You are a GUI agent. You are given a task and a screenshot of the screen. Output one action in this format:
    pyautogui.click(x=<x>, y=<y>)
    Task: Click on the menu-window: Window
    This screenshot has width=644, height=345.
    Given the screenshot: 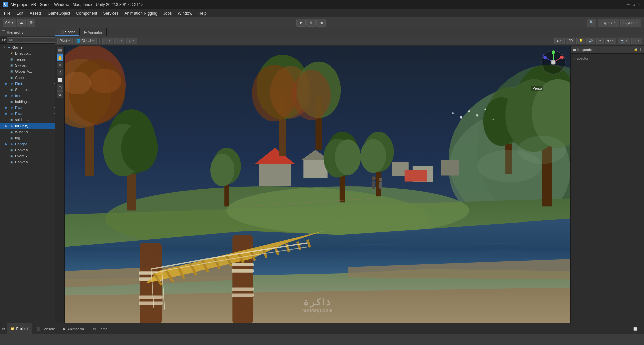 What is the action you would take?
    pyautogui.click(x=185, y=13)
    